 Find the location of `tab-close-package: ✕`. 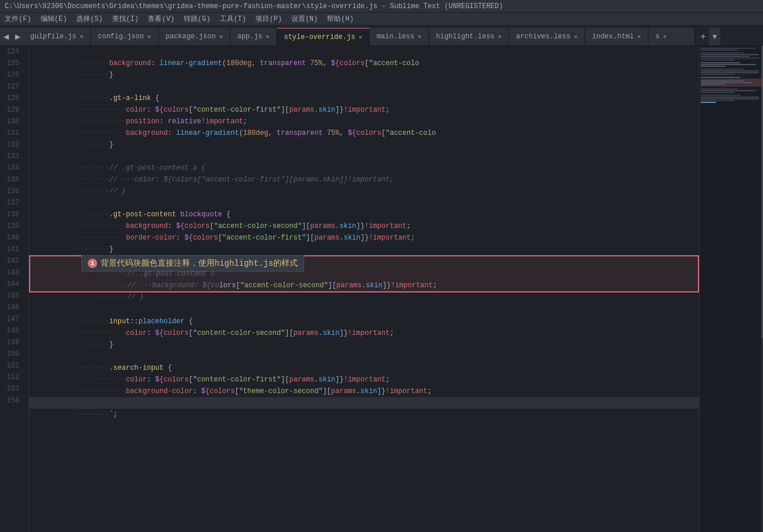

tab-close-package: ✕ is located at coordinates (221, 37).